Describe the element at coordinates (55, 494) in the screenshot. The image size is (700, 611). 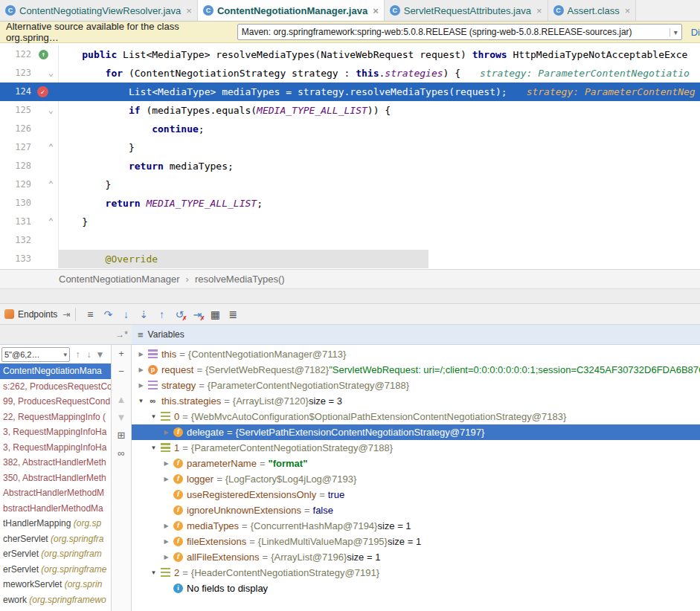
I see `stack-frame: AbstractHandlerMethodM` at that location.